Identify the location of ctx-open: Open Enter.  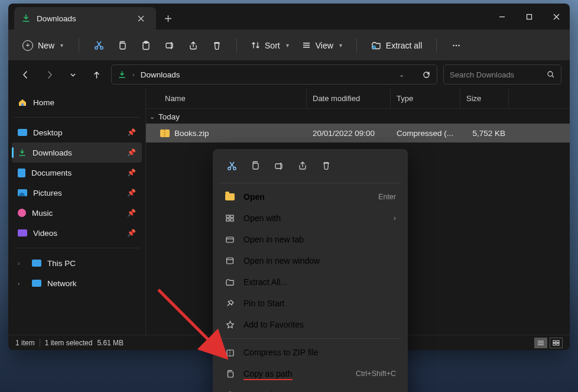
(310, 197).